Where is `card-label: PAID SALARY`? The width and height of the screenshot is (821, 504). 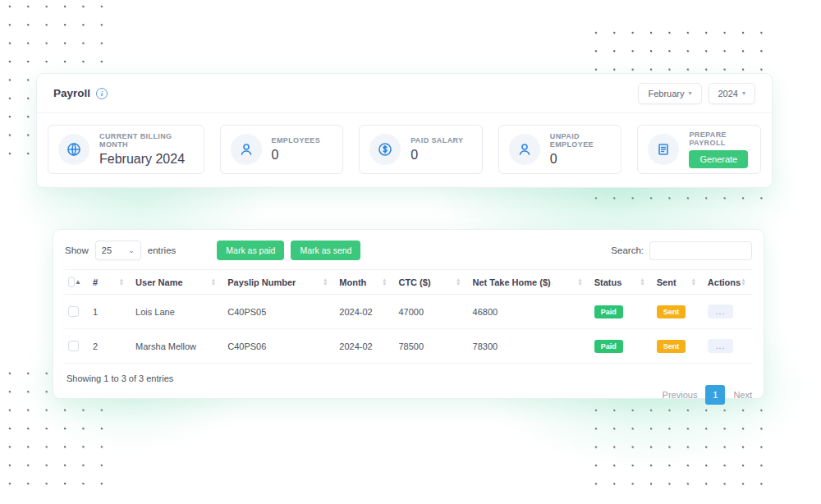
card-label: PAID SALARY is located at coordinates (437, 140).